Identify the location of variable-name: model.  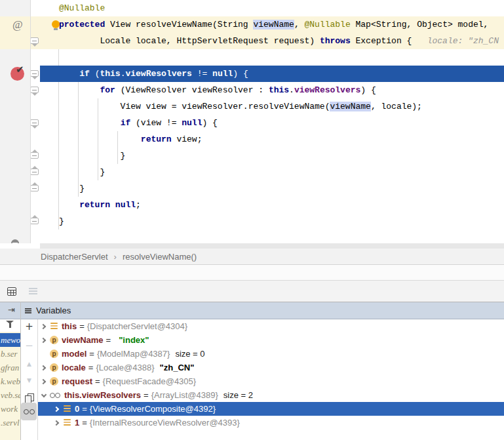
(74, 354).